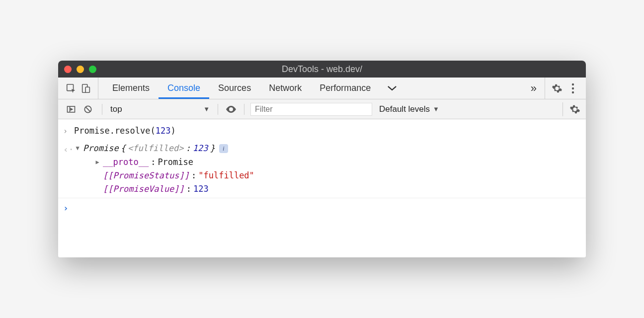 This screenshot has height=318, width=644. What do you see at coordinates (86, 88) in the screenshot?
I see `device-toolbar-icon` at bounding box center [86, 88].